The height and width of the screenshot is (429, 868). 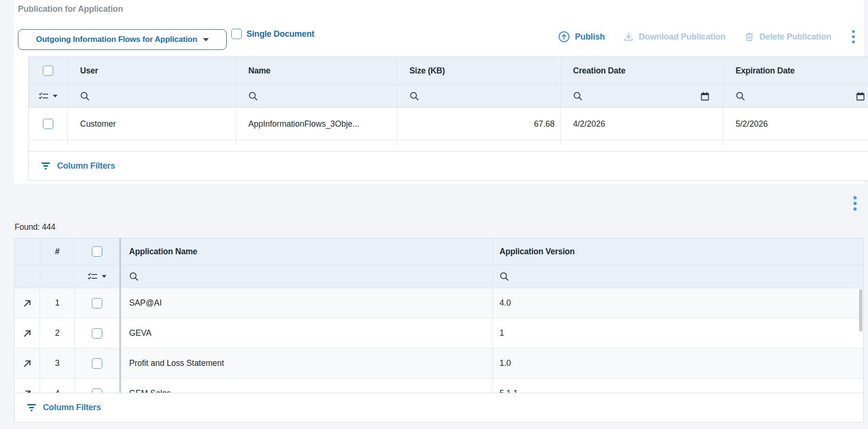 What do you see at coordinates (307, 333) in the screenshot?
I see `cell-application-name: GEVA` at bounding box center [307, 333].